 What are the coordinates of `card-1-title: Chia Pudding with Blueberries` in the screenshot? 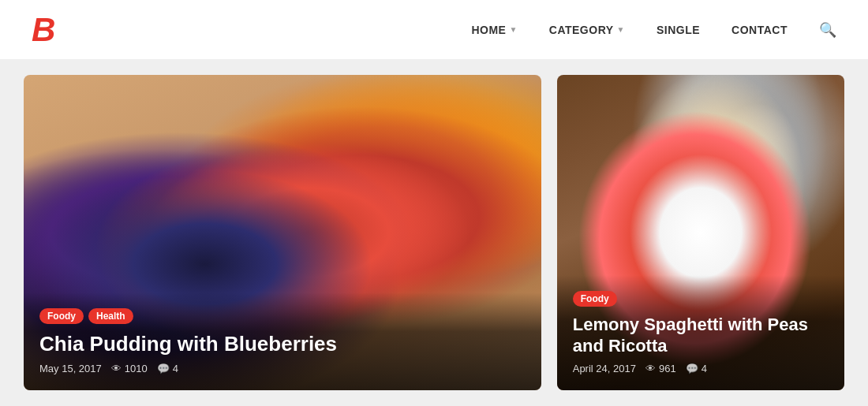 It's located at (282, 344).